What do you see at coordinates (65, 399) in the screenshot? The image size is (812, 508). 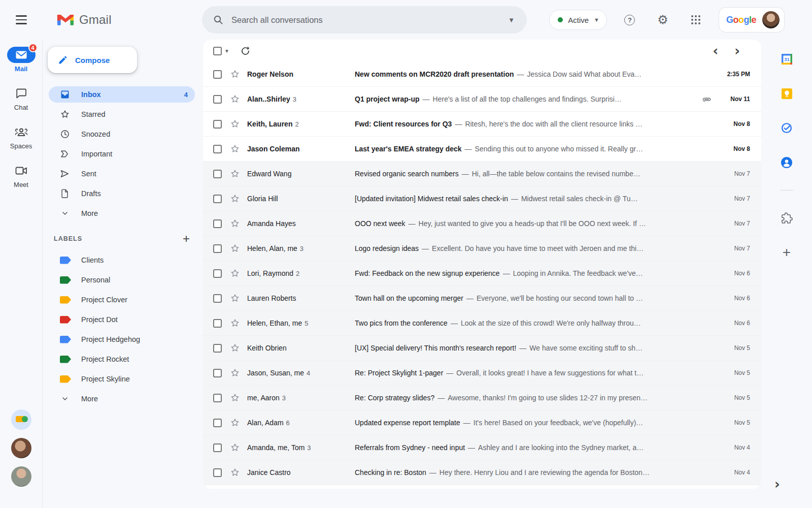 I see `chevron-down-icon` at bounding box center [65, 399].